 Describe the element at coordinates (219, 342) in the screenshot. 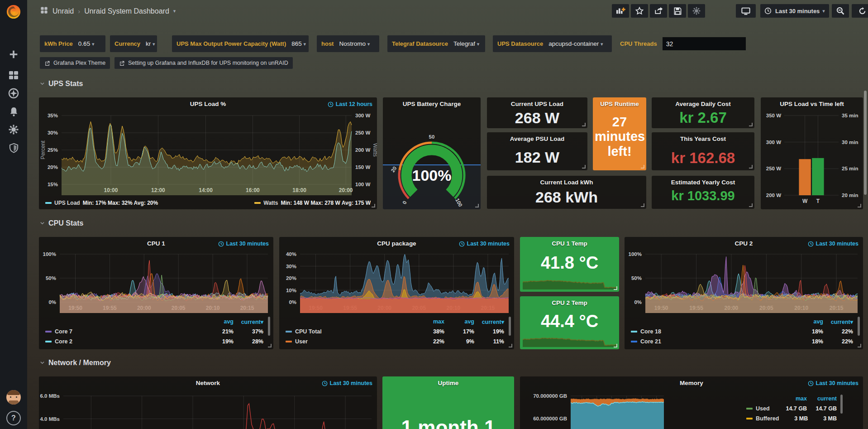

I see `legend-value: 19%` at that location.